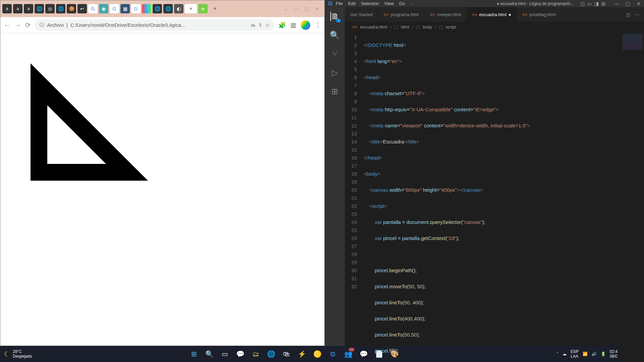 This screenshot has height=362, width=644. I want to click on new-tab-button: +, so click(215, 9).